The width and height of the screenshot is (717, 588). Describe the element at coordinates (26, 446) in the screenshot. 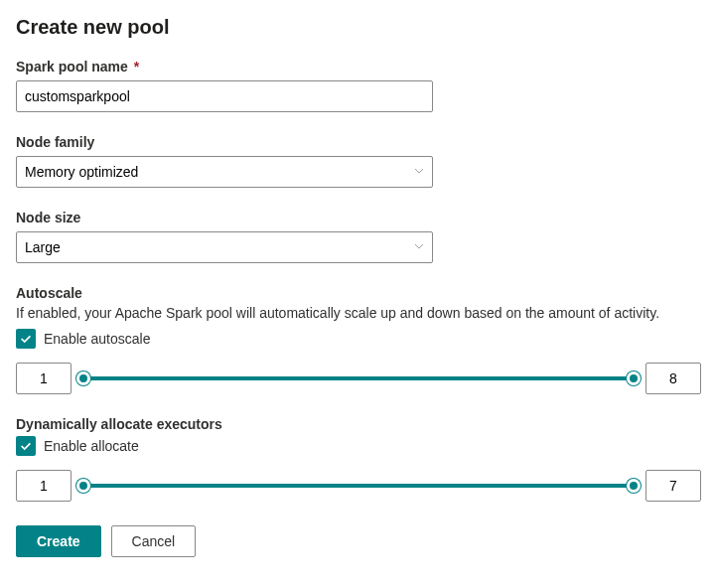

I see `enable-allocate-checkbox` at that location.